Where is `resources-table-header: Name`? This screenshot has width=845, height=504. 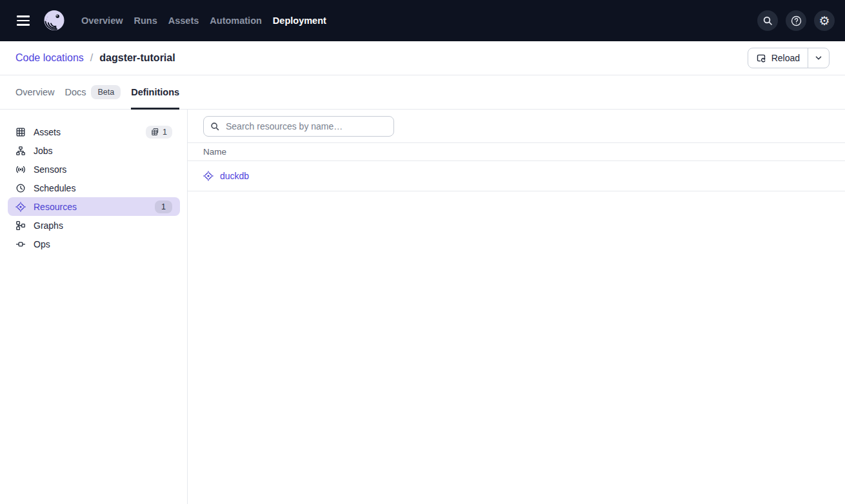
resources-table-header: Name is located at coordinates (516, 152).